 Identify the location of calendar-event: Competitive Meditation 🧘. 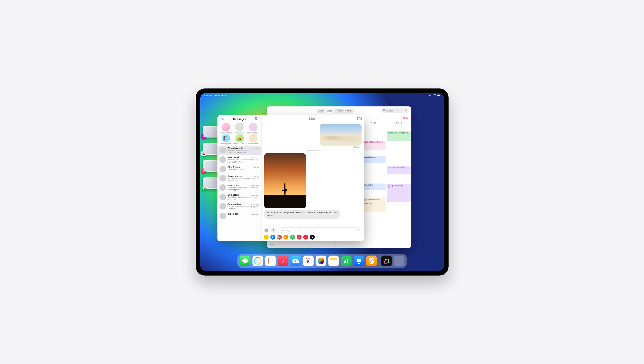
(399, 136).